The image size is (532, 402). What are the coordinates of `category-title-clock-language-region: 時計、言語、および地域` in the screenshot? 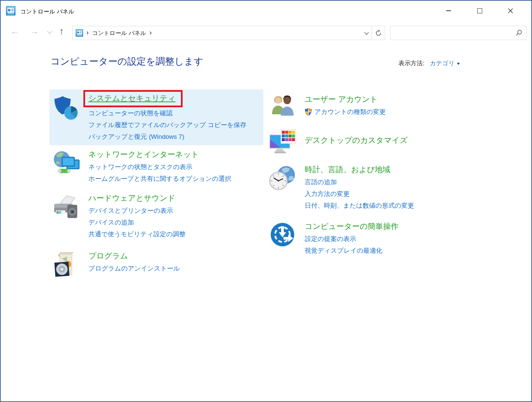 It's located at (348, 169).